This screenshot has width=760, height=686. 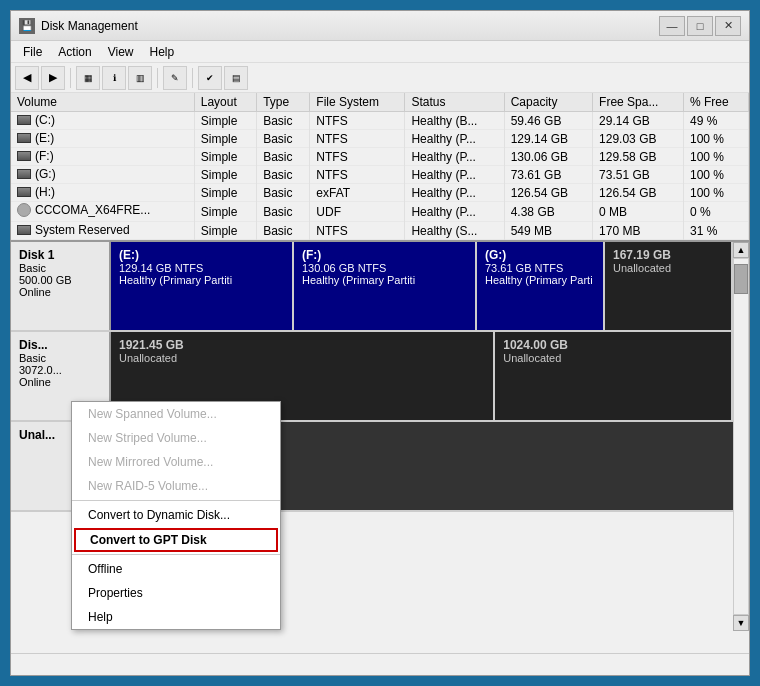 I want to click on partition-detail: 73.61 GB NTFS, so click(x=540, y=268).